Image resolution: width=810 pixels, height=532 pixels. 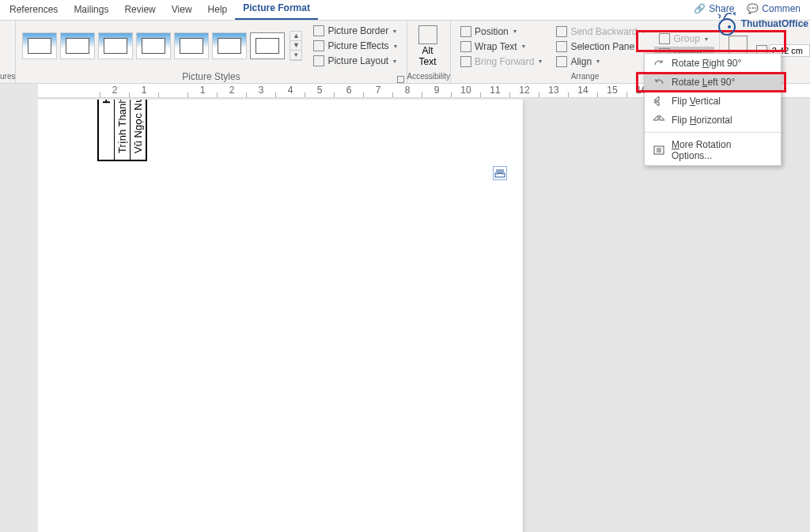 I want to click on rotated-table-image: HỌ VÀ TÊN GIỚI TÍNH NGÀY SINH Trịnh Than…, so click(x=122, y=130).